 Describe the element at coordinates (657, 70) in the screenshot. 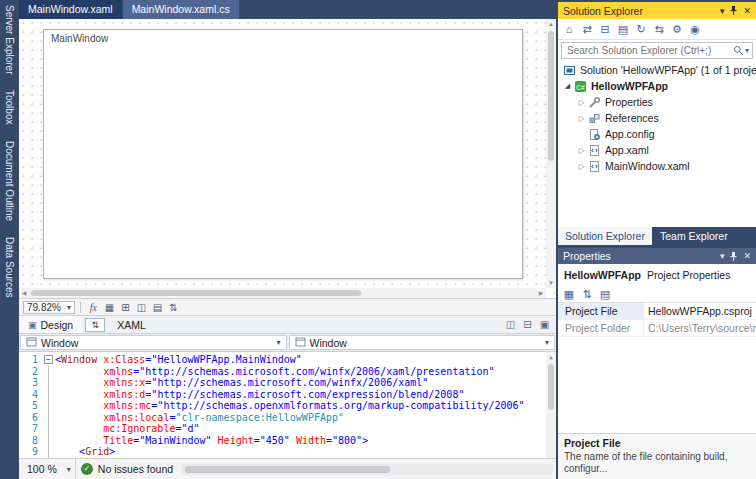

I see `tree-item-solution-hellowwpfapp-1-of-1-project: Solution 'HellowWPFApp' (1 of 1 project)` at that location.